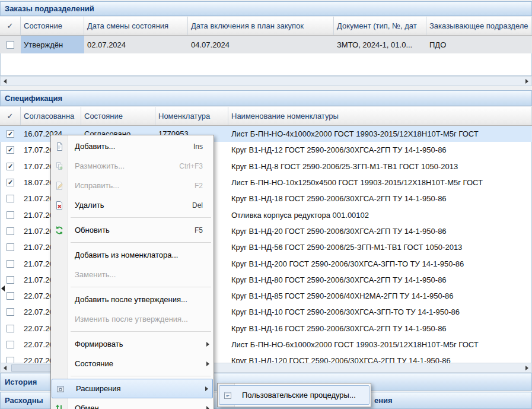  What do you see at coordinates (380, 150) in the screenshot?
I see `spec-row-name: Круг В1-НД-12 ГОСТ 2590-2006/30ХГСА-2ГП …` at bounding box center [380, 150].